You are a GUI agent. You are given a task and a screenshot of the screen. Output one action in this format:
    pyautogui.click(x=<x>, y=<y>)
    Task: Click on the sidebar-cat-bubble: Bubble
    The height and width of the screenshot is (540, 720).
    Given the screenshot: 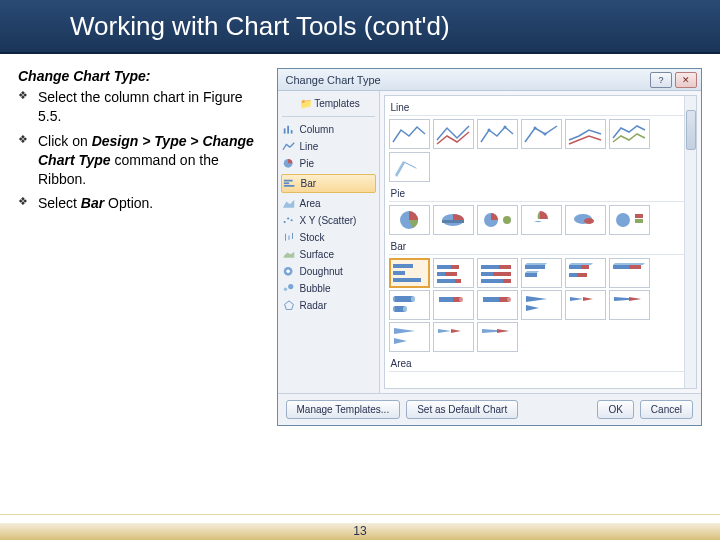 What is the action you would take?
    pyautogui.click(x=328, y=288)
    